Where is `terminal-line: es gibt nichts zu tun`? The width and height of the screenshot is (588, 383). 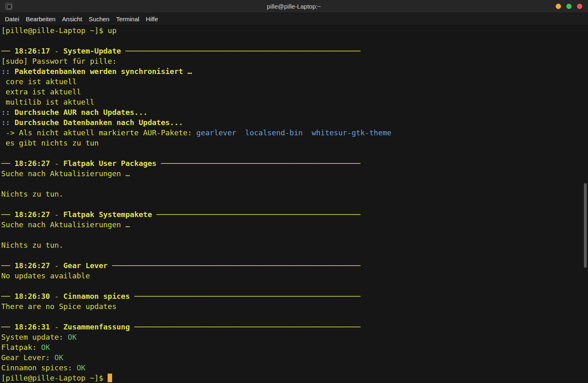
terminal-line: es gibt nichts zu tun is located at coordinates (295, 143).